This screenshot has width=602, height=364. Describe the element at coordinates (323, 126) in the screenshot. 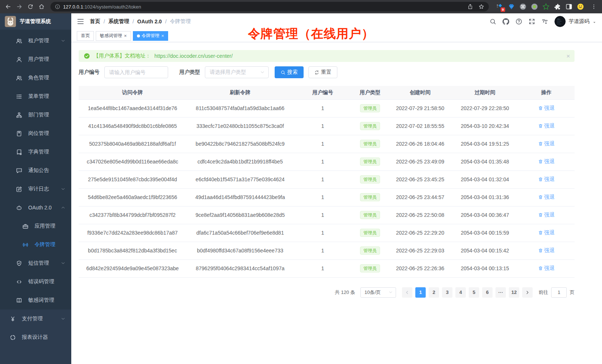

I see `user-id-cell: 1` at that location.